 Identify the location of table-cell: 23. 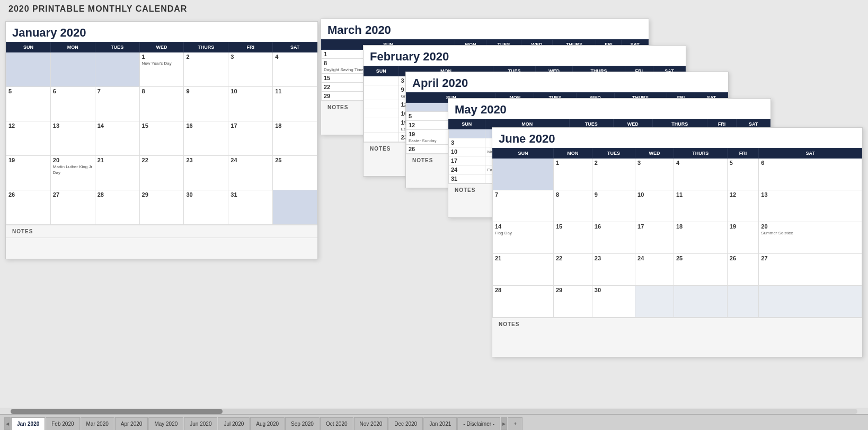
(614, 270).